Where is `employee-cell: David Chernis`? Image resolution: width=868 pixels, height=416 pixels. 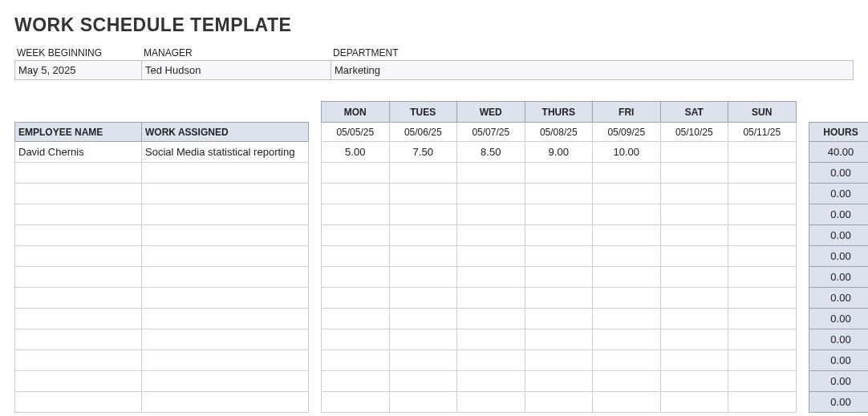 employee-cell: David Chernis is located at coordinates (79, 152).